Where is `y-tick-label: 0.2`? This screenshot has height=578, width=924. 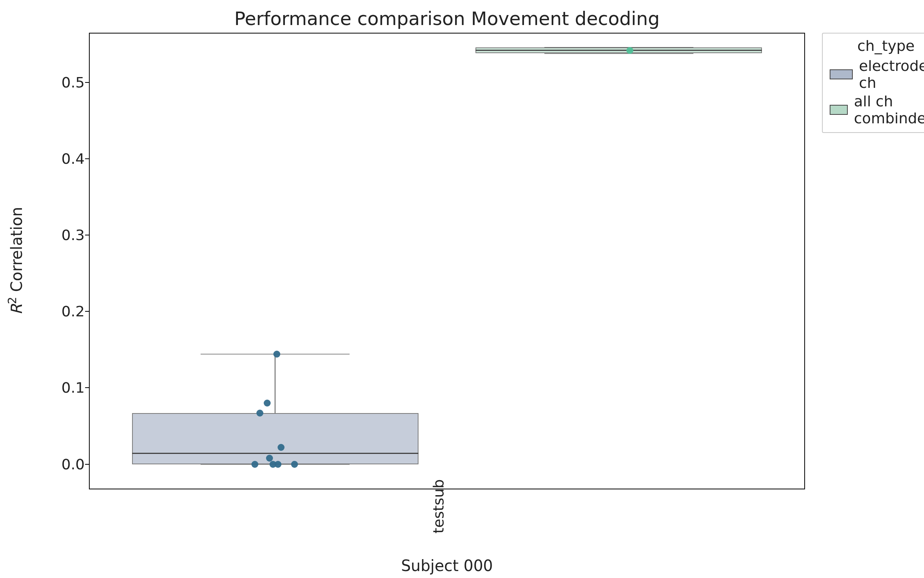
y-tick-label: 0.2 is located at coordinates (46, 311).